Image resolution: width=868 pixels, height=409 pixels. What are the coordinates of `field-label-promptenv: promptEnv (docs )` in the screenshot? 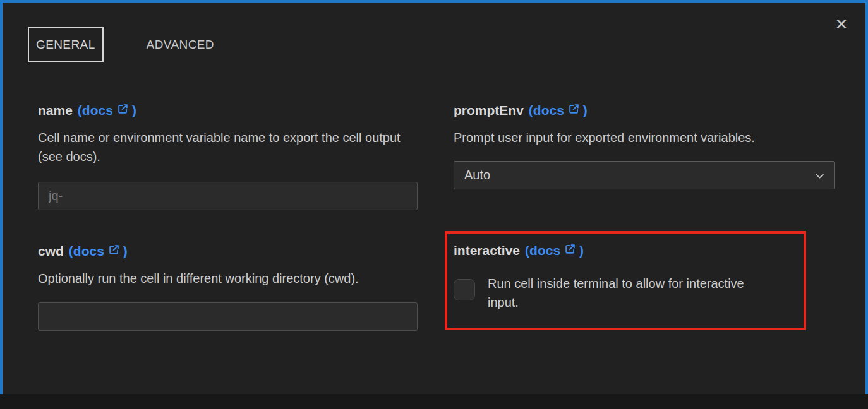 It's located at (644, 110).